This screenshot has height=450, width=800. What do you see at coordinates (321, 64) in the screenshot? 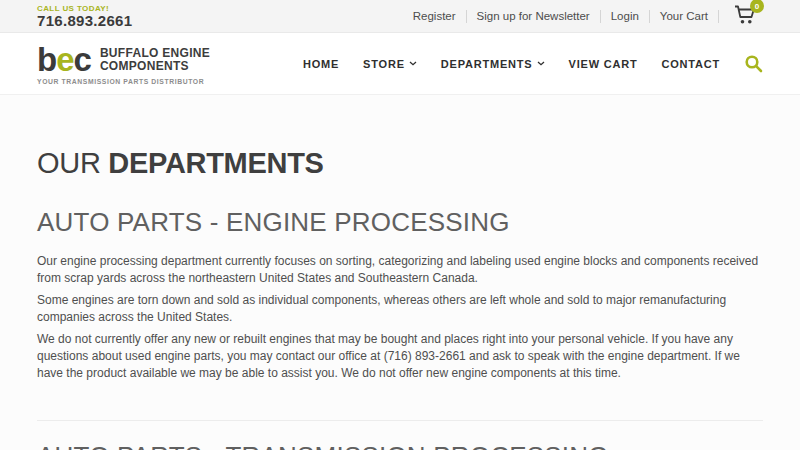
I see `nav-home: HOME` at bounding box center [321, 64].